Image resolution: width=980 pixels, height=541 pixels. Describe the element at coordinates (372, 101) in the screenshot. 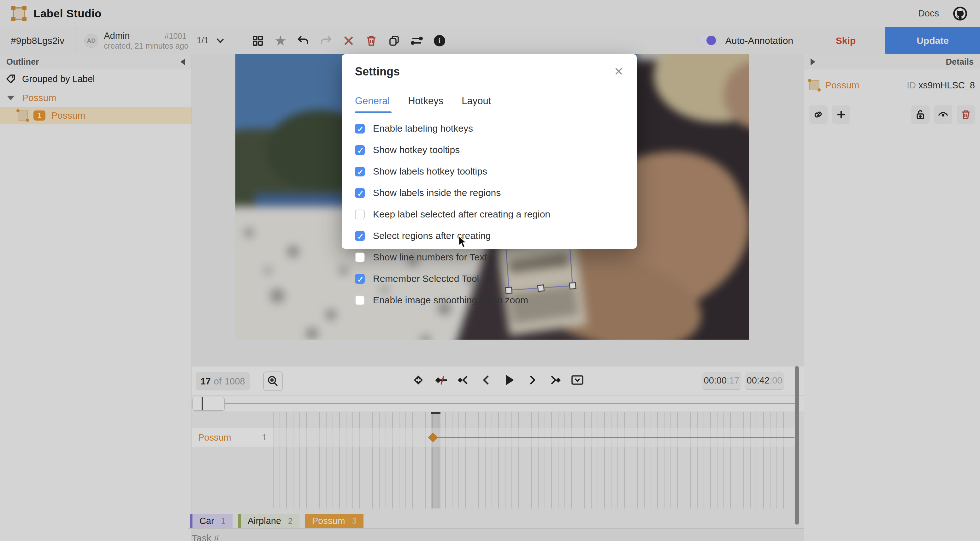

I see `tab-general: General` at that location.